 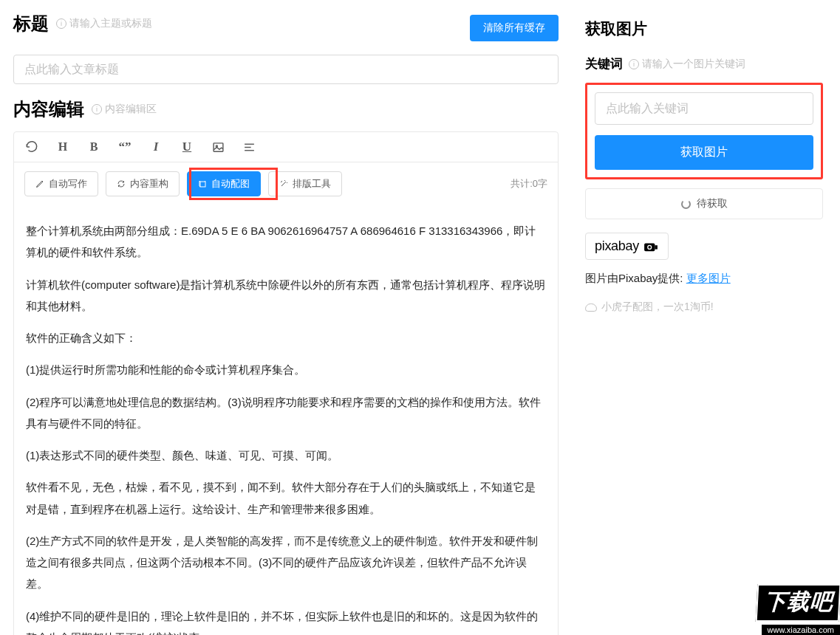 What do you see at coordinates (218, 147) in the screenshot?
I see `image-icon` at bounding box center [218, 147].